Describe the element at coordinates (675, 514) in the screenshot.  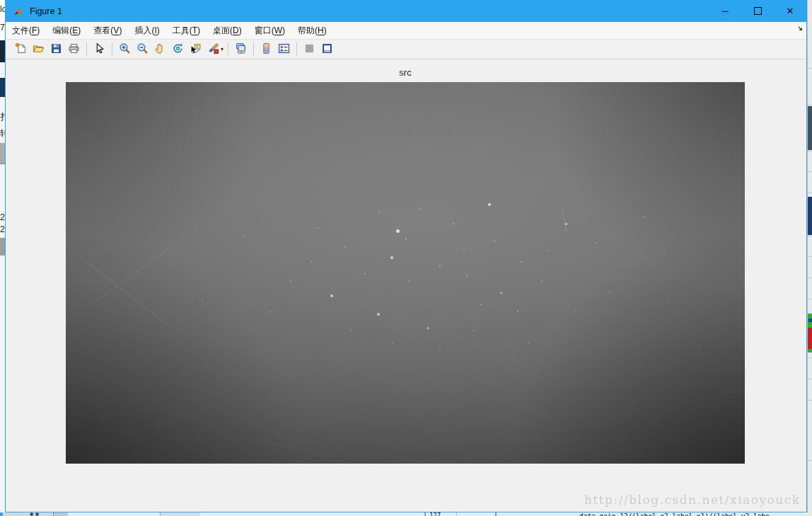
I see `underlying-bottom-code-text: data gain 12/(label x2-label x1)/(label …` at that location.